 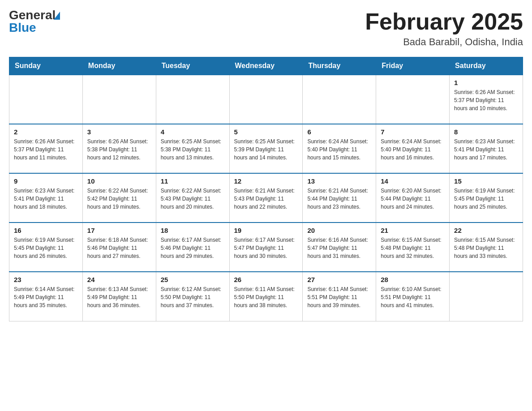 What do you see at coordinates (266, 247) in the screenshot?
I see `week-row-4: 16Sunrise: 6:19 AM Sunset: 5:45 PM Dayli…` at bounding box center [266, 247].